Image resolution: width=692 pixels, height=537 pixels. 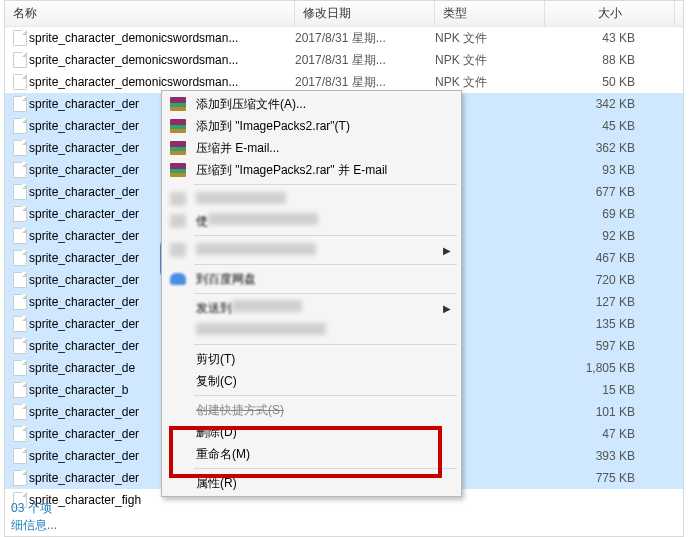 I want to click on file-size: 88 KB, so click(x=600, y=60).